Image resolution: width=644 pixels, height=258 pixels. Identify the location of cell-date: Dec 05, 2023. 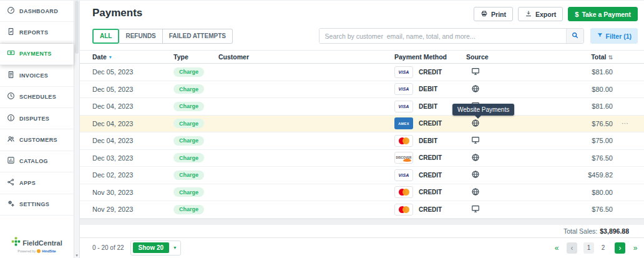
(133, 89).